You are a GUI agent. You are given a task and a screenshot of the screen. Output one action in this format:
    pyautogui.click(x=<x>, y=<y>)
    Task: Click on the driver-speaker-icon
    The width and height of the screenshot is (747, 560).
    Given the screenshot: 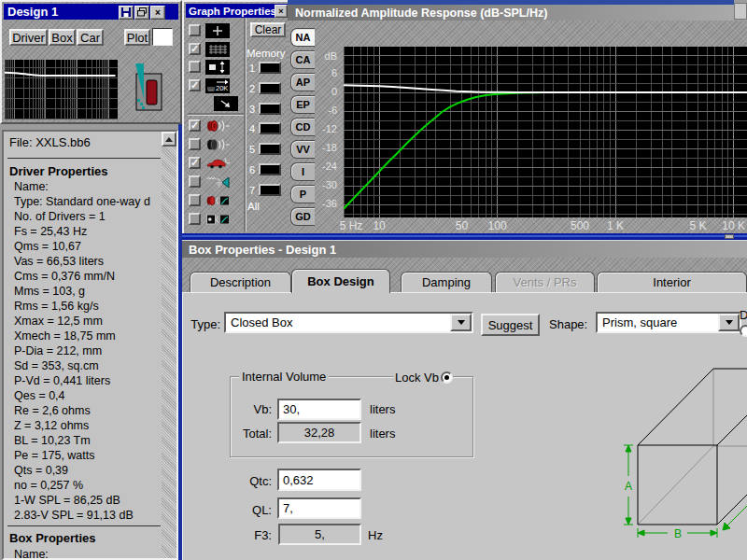 What is the action you would take?
    pyautogui.click(x=218, y=126)
    